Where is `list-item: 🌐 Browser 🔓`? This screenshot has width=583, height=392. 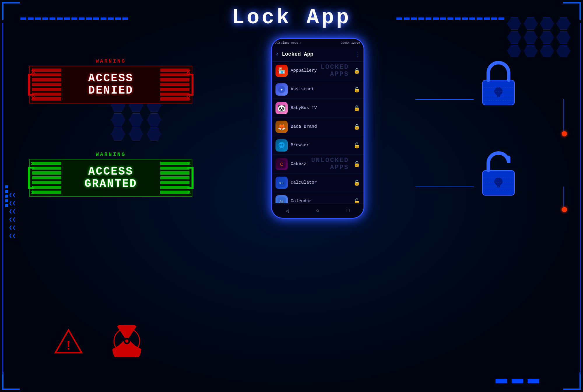 list-item: 🌐 Browser 🔓 is located at coordinates (318, 145).